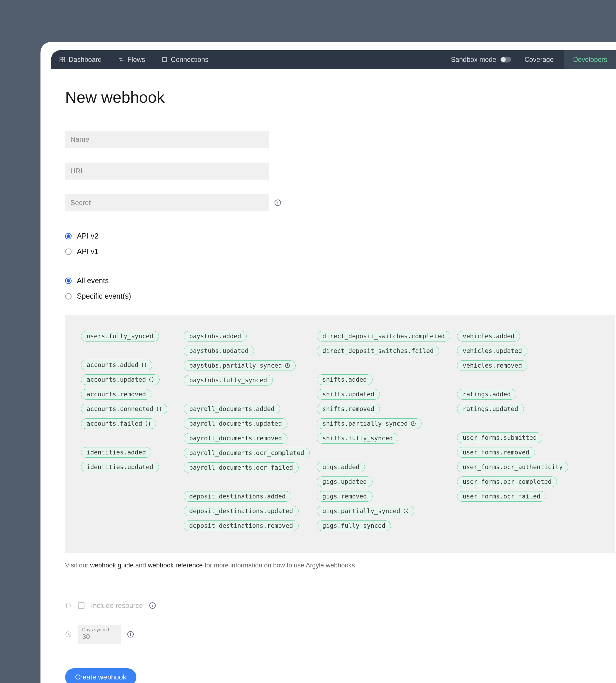 Image resolution: width=616 pixels, height=683 pixels. I want to click on nav-flows: Flows, so click(132, 60).